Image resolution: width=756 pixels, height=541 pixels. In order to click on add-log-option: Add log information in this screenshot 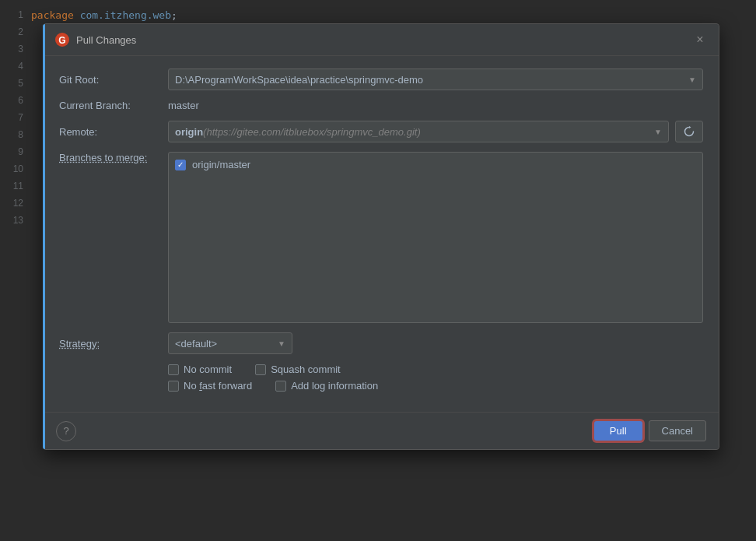, I will do `click(327, 386)`.